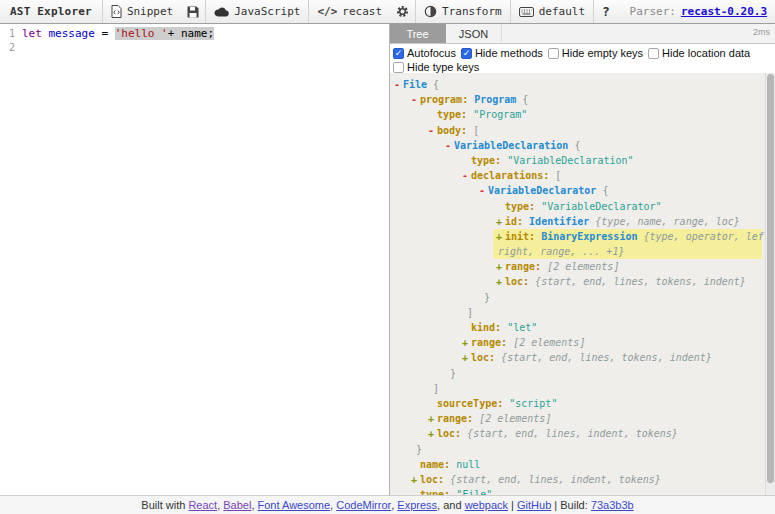  Describe the element at coordinates (463, 12) in the screenshot. I see `transform-toggle: Transform` at that location.